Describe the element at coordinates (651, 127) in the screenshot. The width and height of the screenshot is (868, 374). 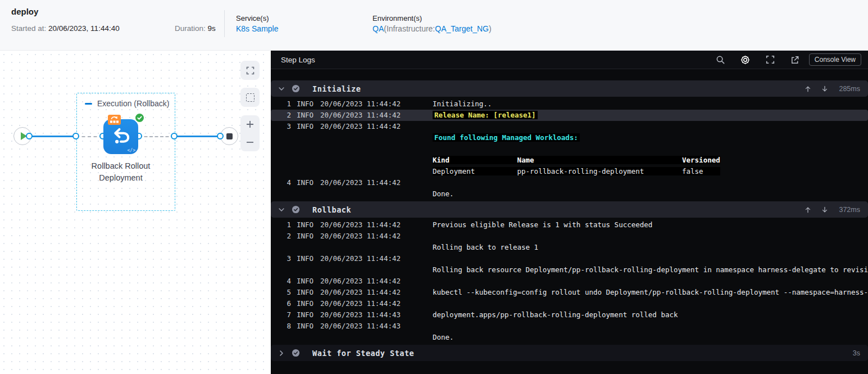
I see `log-message` at that location.